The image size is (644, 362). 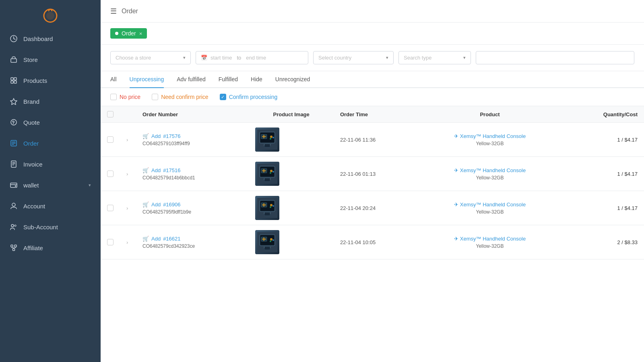 What do you see at coordinates (31, 143) in the screenshot?
I see `sidebar-label-order: Order` at bounding box center [31, 143].